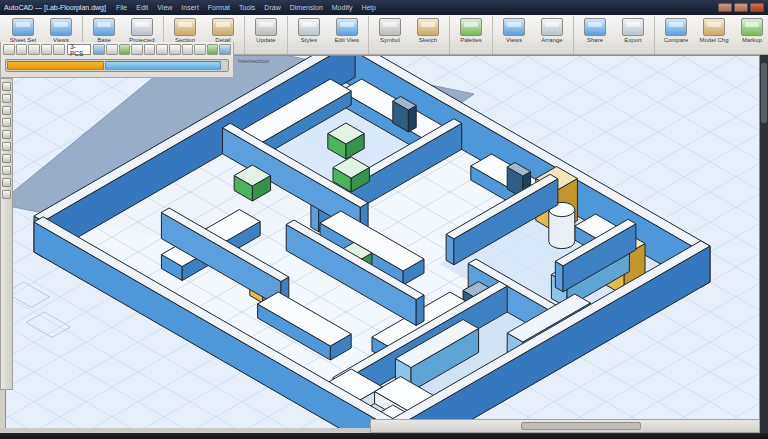 The height and width of the screenshot is (439, 768). What do you see at coordinates (272, 8) in the screenshot?
I see `menu-item-draw: Draw` at bounding box center [272, 8].